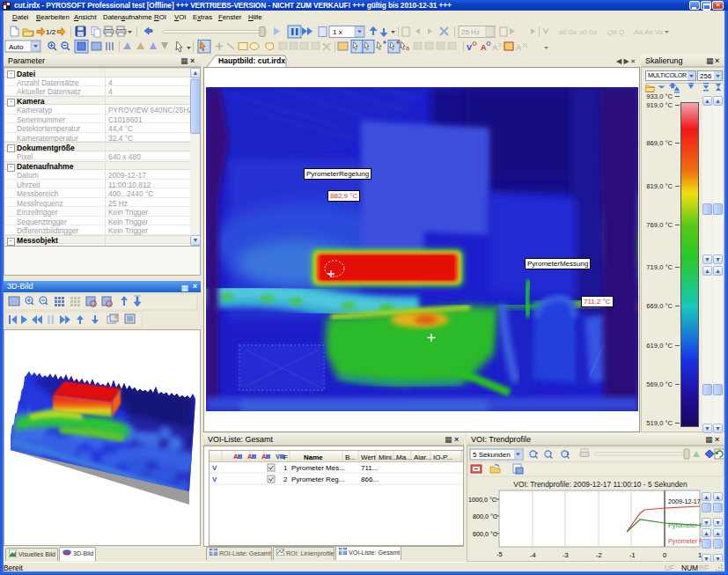 This screenshot has width=728, height=575. I want to click on svg-text: Name, so click(313, 458).